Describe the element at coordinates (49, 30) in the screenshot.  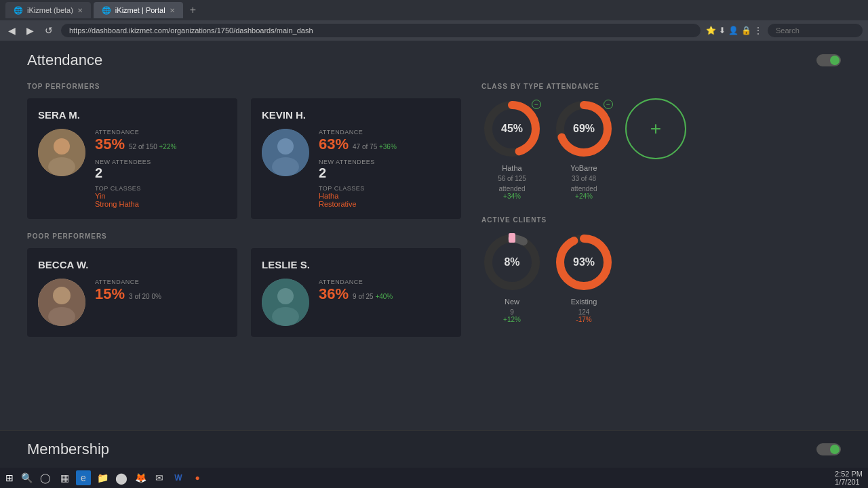
I see `refresh-button: ↺` at that location.